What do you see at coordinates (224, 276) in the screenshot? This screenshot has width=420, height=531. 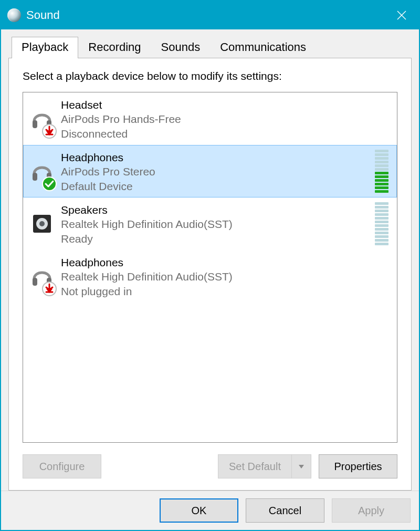 I see `device-text: Headphones Realtek High Definition Audio…` at bounding box center [224, 276].